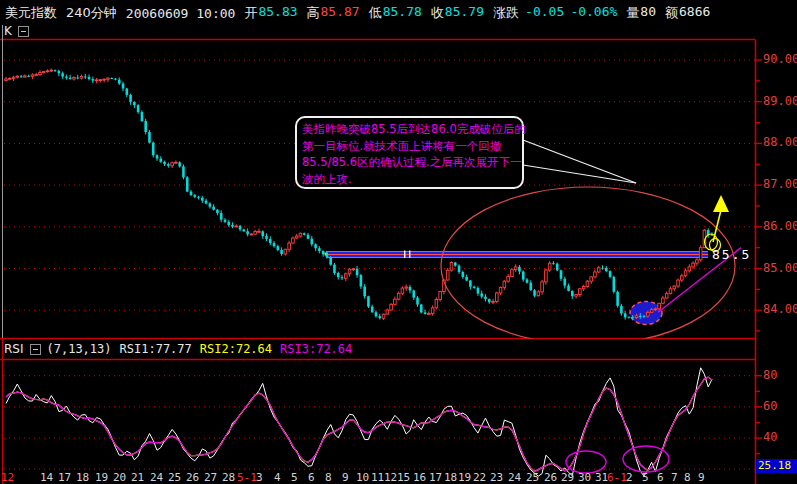 The image size is (797, 484). What do you see at coordinates (210, 478) in the screenshot?
I see `date-axis-label: 27` at bounding box center [210, 478].